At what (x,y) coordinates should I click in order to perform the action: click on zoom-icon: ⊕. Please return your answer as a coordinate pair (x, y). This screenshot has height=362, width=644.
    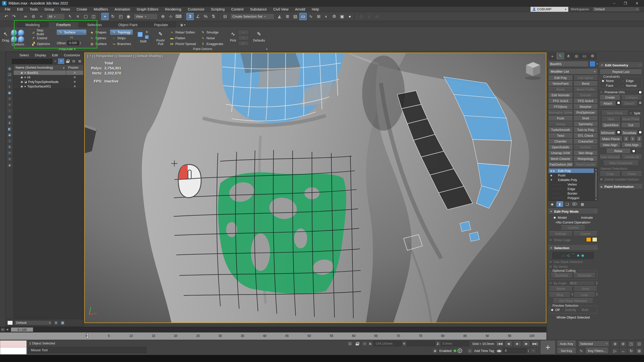
    Looking at the image, I should click on (615, 344).